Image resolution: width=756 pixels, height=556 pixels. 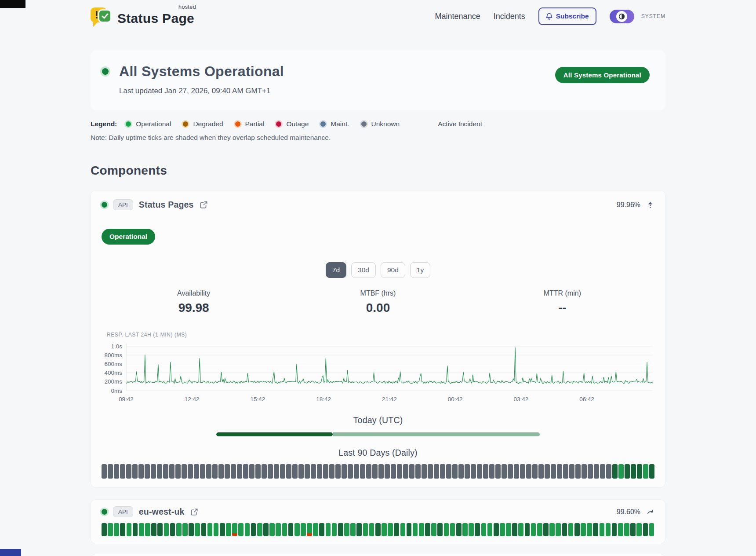 What do you see at coordinates (363, 270) in the screenshot?
I see `range-button-30d: 30d` at bounding box center [363, 270].